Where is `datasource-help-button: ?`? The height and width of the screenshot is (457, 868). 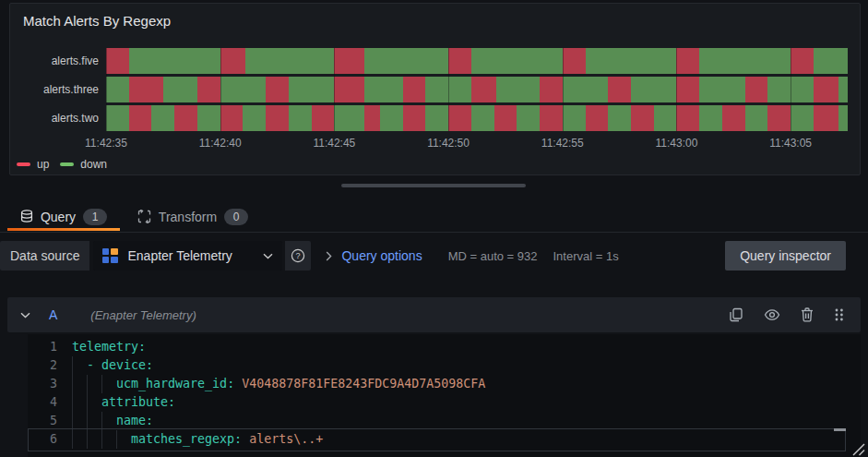
datasource-help-button: ? is located at coordinates (298, 256).